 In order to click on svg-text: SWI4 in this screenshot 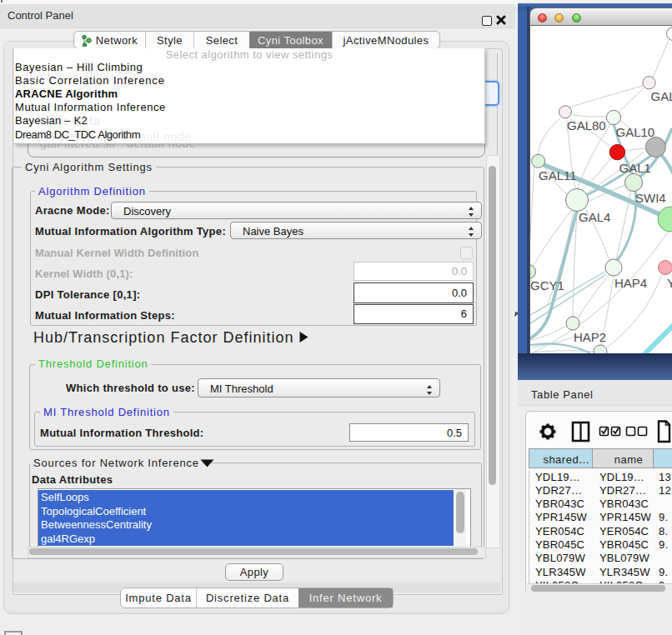, I will do `click(650, 198)`.